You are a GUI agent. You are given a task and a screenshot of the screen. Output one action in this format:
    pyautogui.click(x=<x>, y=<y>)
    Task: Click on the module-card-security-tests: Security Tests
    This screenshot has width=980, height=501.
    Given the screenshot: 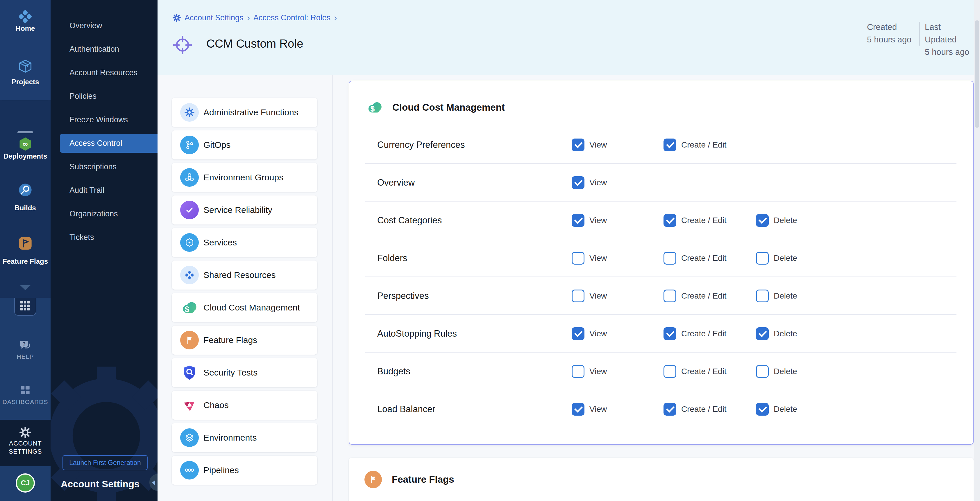 What is the action you would take?
    pyautogui.click(x=244, y=373)
    